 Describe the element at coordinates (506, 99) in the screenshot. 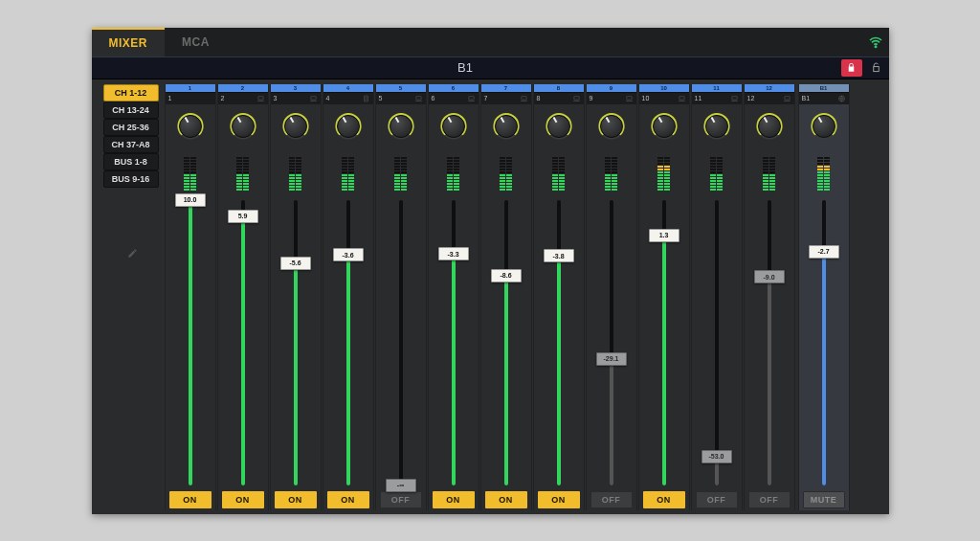

I see `channel-label: 7` at that location.